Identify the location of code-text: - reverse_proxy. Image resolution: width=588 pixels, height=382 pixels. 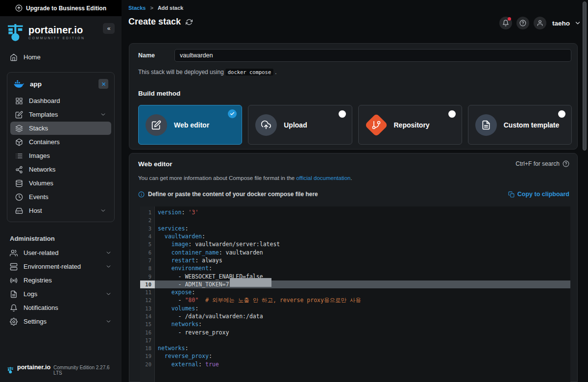
(192, 332).